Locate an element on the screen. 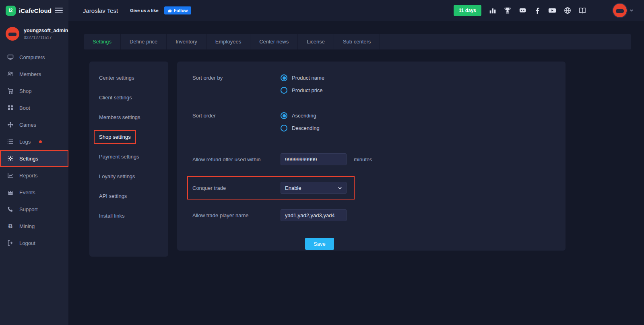 Image resolution: width=644 pixels, height=325 pixels. sidebar-item-computers: Computers is located at coordinates (34, 57).